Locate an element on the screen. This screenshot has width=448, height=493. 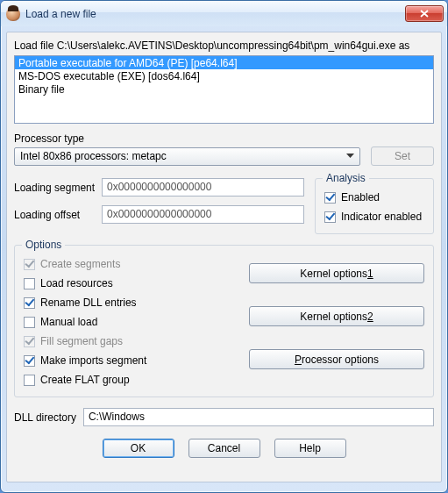
window-title: Load a new file is located at coordinates (216, 14).